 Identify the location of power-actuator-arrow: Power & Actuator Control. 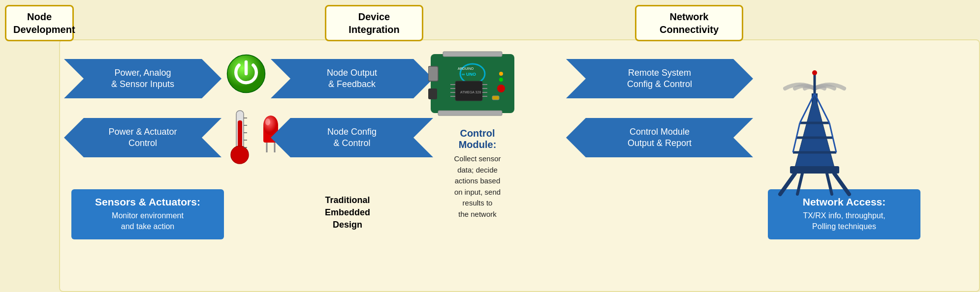
(143, 138).